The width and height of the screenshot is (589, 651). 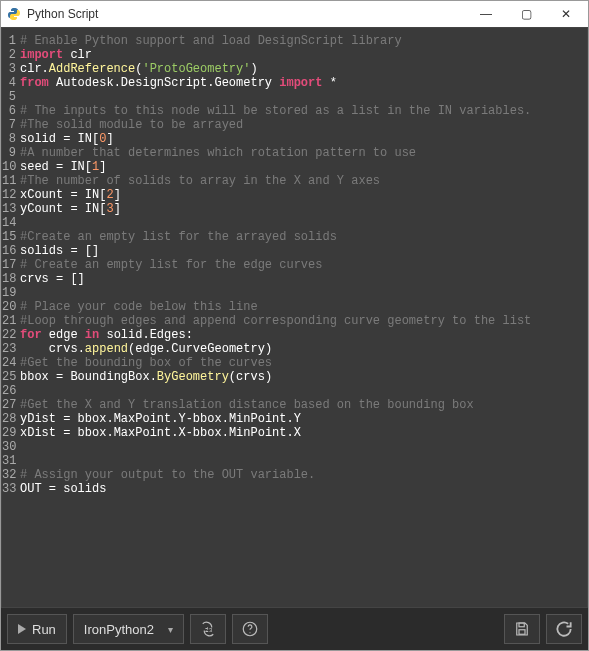 What do you see at coordinates (564, 629) in the screenshot?
I see `revert-button` at bounding box center [564, 629].